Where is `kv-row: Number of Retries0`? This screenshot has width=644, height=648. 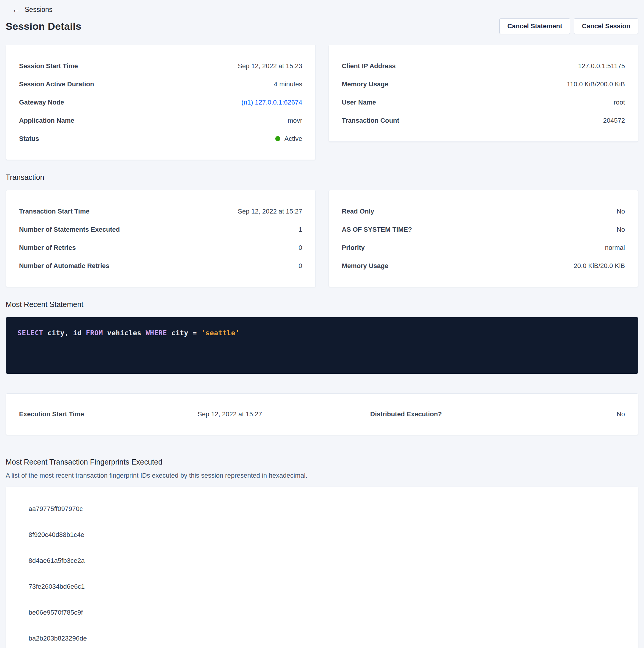 kv-row: Number of Retries0 is located at coordinates (161, 248).